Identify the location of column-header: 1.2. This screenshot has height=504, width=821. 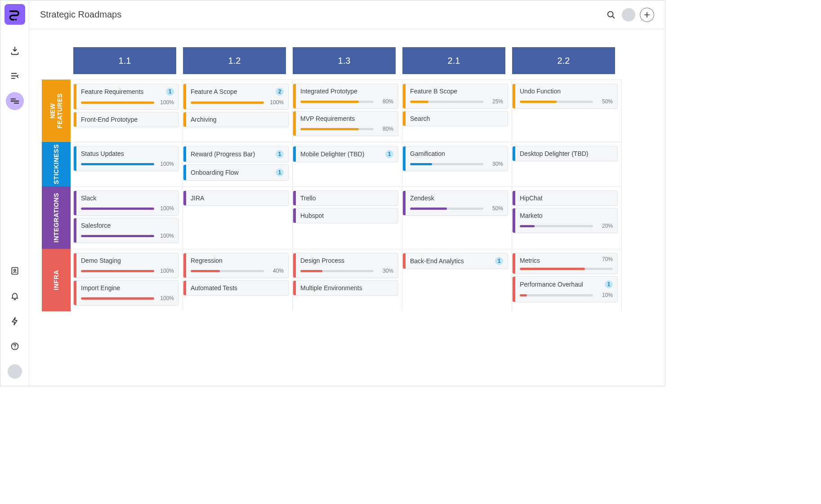
(235, 61).